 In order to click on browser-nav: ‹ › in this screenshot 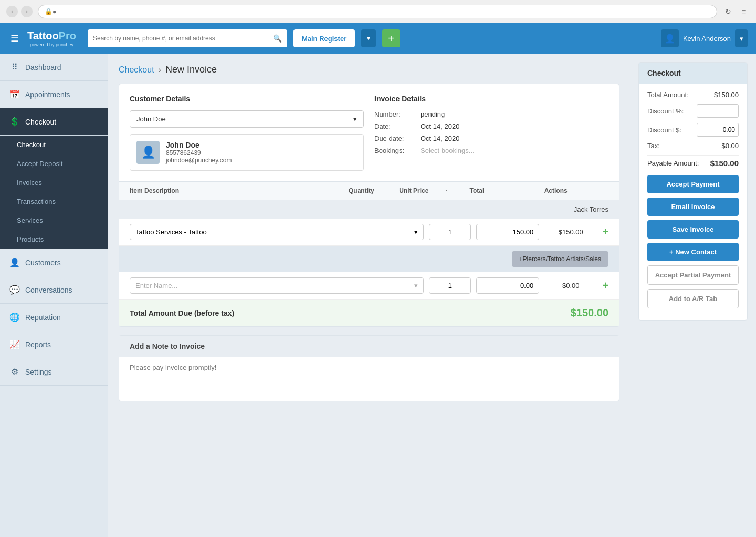, I will do `click(19, 12)`.